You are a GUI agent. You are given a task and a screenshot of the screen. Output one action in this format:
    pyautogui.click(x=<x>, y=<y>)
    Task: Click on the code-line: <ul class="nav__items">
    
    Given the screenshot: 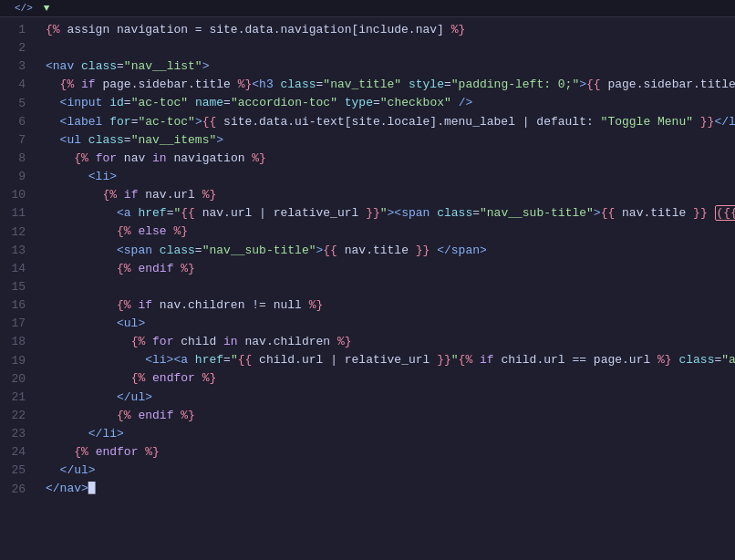 What is the action you would take?
    pyautogui.click(x=390, y=140)
    